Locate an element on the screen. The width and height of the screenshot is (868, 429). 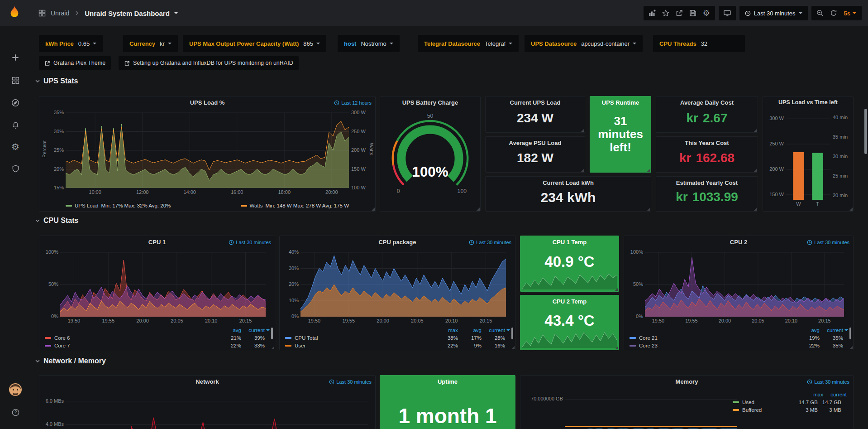
caret-down-icon is located at coordinates (176, 13).